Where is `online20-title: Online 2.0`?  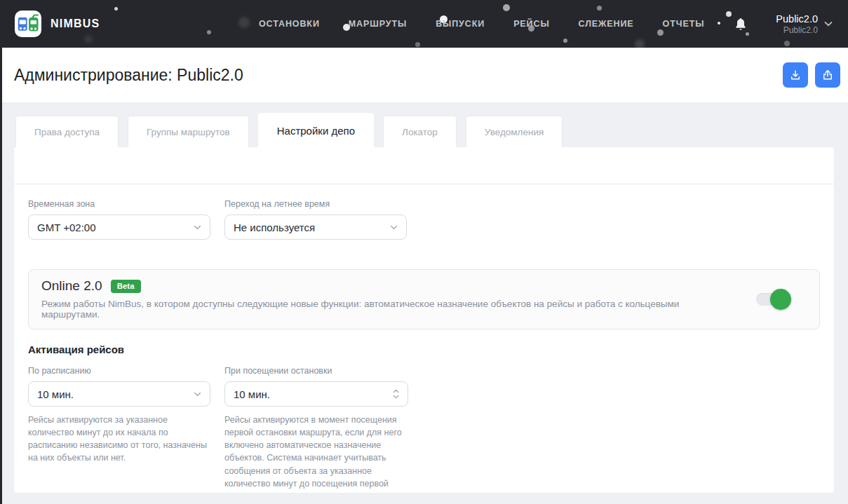
online20-title: Online 2.0 is located at coordinates (72, 286).